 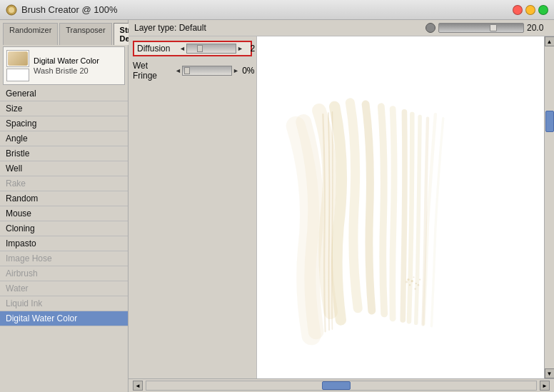 What do you see at coordinates (545, 386) in the screenshot?
I see `scrollbar-right-btn: ►` at bounding box center [545, 386].